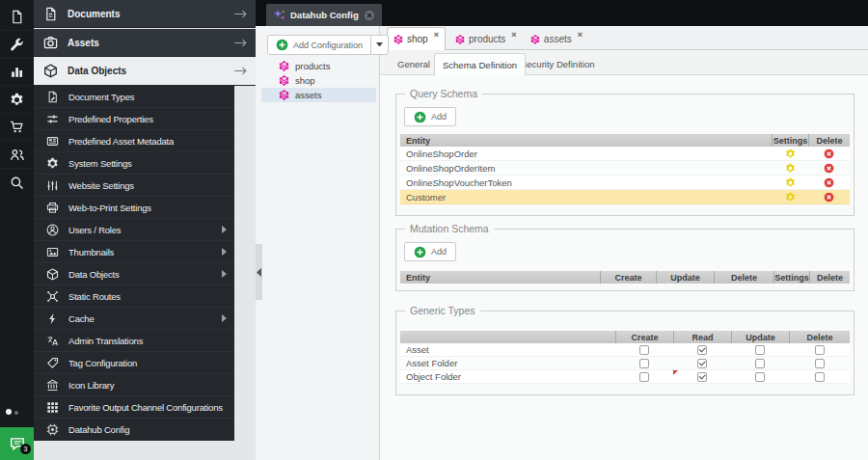  What do you see at coordinates (17, 45) in the screenshot?
I see `toolbar-tools-button` at bounding box center [17, 45].